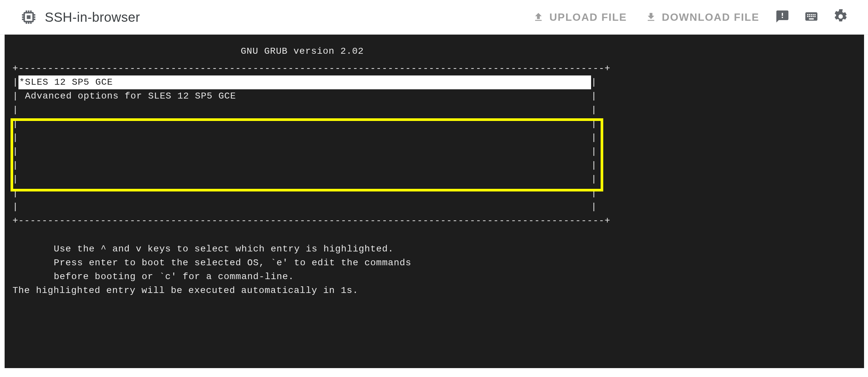 The image size is (868, 377). Describe the element at coordinates (443, 263) in the screenshot. I see `grub-hint-line: Press enter to boot the selected OS, `e'…` at that location.